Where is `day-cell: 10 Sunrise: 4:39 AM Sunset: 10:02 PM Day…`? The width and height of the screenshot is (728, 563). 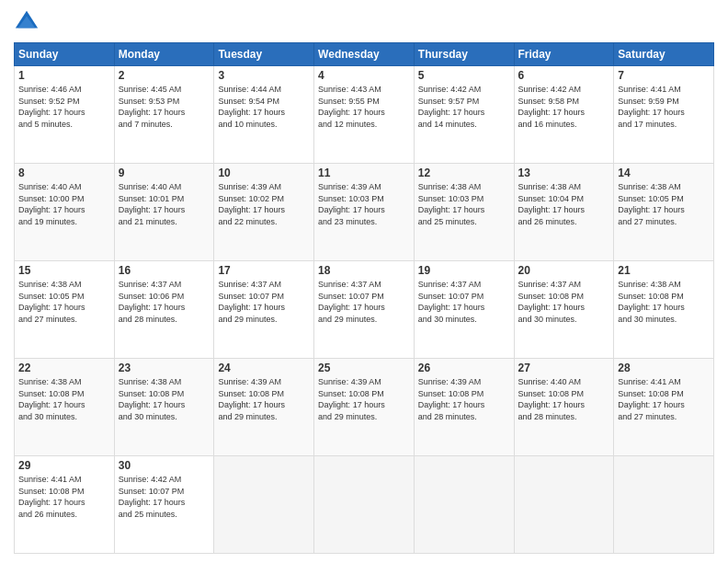
day-cell: 10 Sunrise: 4:39 AM Sunset: 10:02 PM Day… is located at coordinates (265, 213).